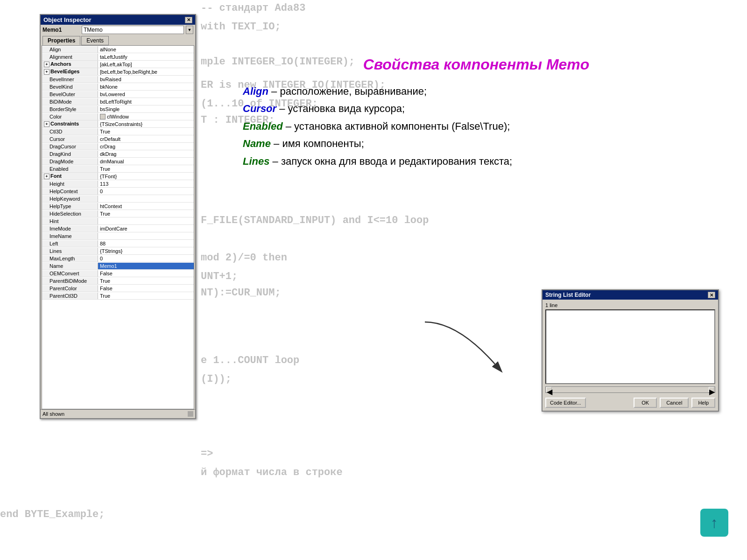 This screenshot has width=747, height=560. Describe the element at coordinates (118, 296) in the screenshot. I see `property-row: ParentCtl3DTrue` at that location.